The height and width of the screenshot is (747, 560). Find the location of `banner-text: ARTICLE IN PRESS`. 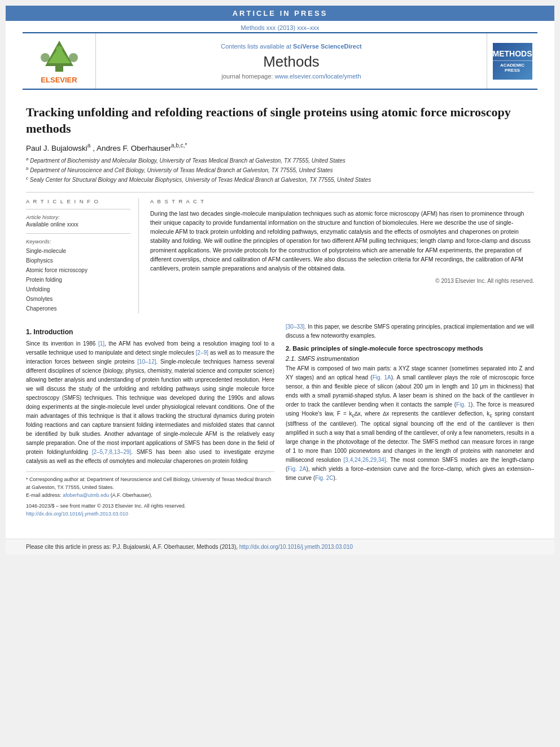

banner-text: ARTICLE IN PRESS is located at coordinates (280, 14).